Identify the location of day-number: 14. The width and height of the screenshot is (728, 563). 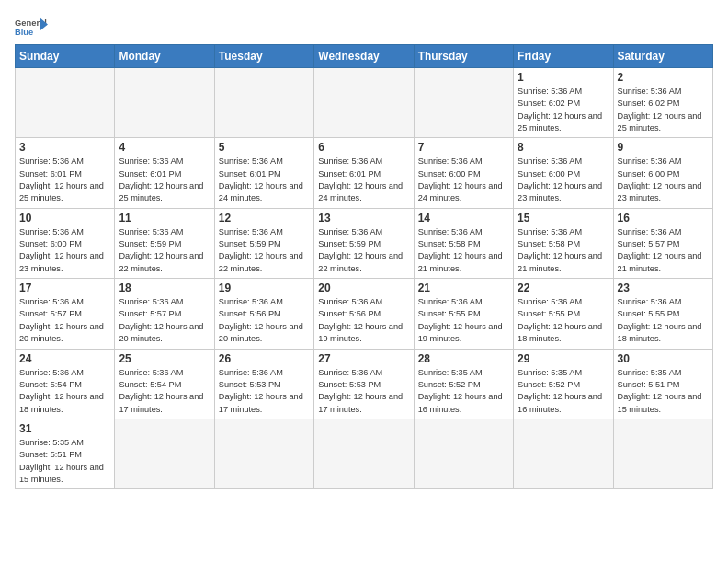
(463, 218).